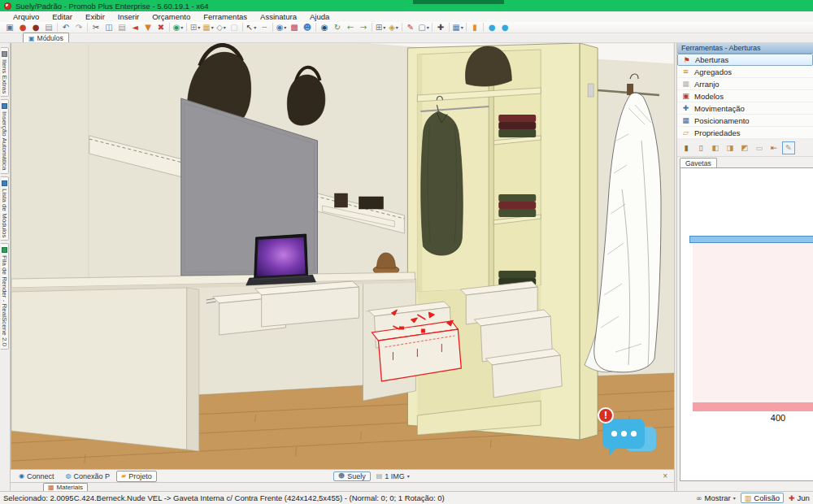 The height and width of the screenshot is (504, 813). I want to click on print-icon: ▤▾, so click(49, 28).